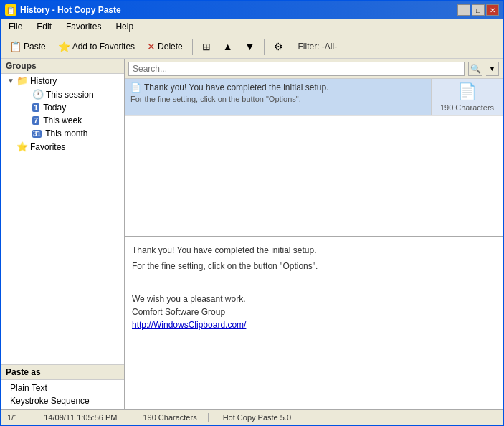 The height and width of the screenshot is (426, 504). I want to click on expand-icon: ▼, so click(11, 80).